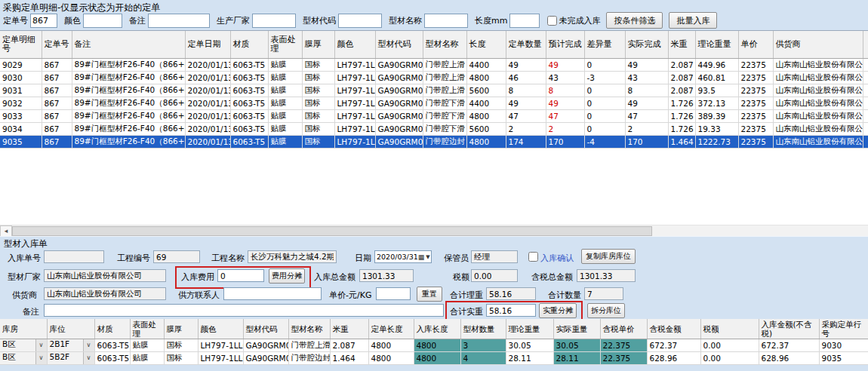 The height and width of the screenshot is (371, 868). I want to click on cell: 2, so click(565, 130).